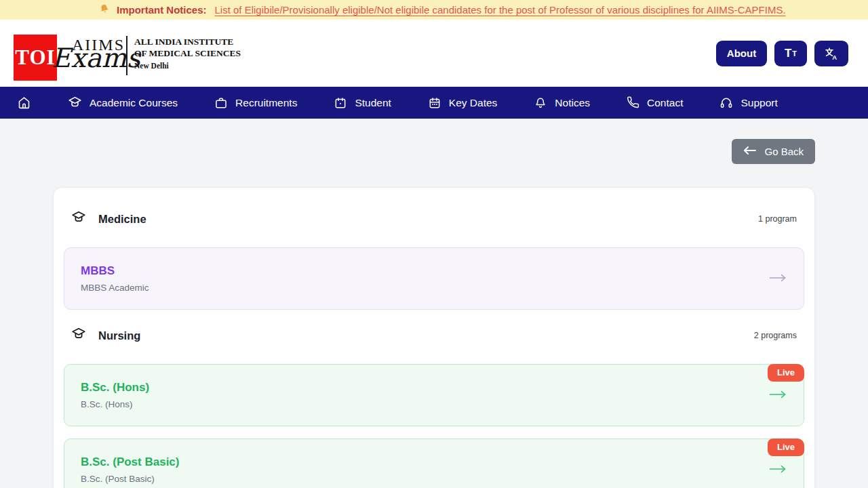 This screenshot has width=868, height=488. Describe the element at coordinates (119, 336) in the screenshot. I see `section-title: Nursing` at that location.